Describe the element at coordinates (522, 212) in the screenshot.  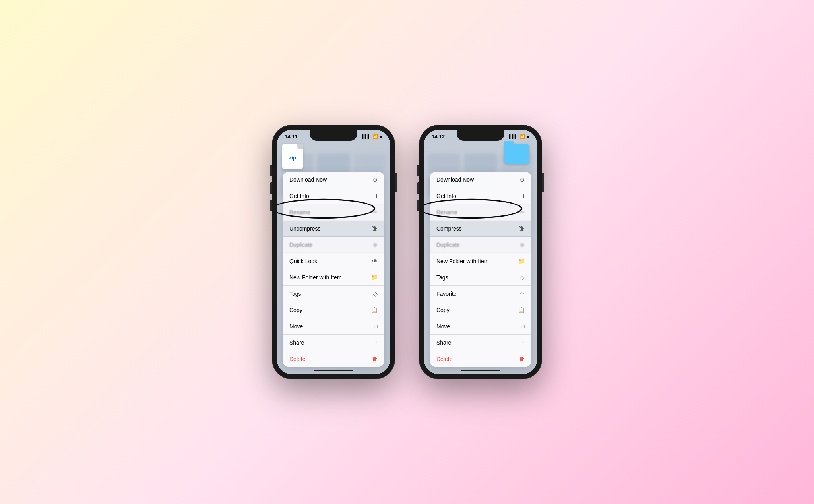
I see `rename-icon-right: ✏` at that location.